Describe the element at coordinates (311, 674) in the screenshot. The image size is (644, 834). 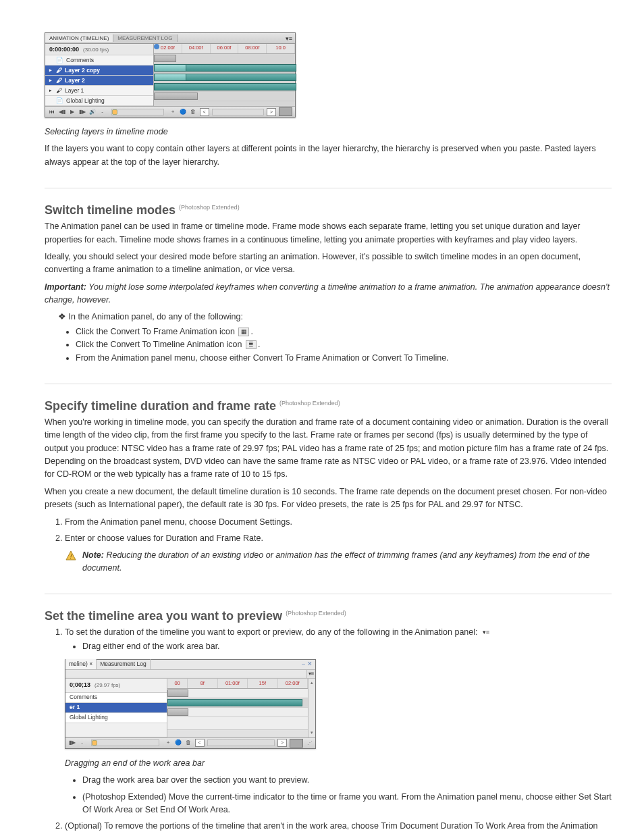
I see `panel-menu-icon-2: ▾≡` at that location.